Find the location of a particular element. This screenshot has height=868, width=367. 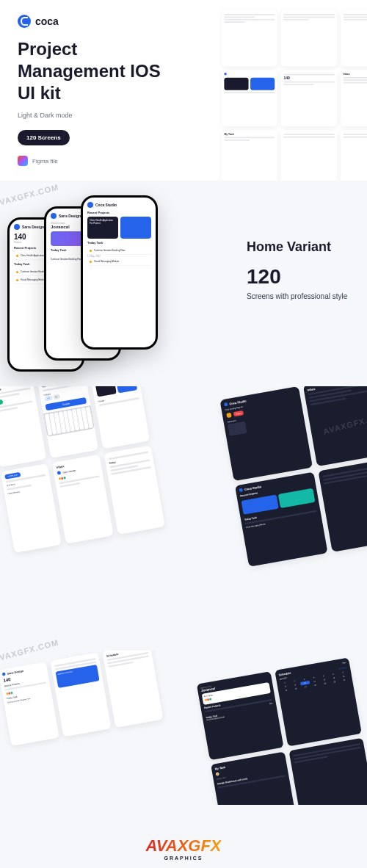

footer-tag: GRAPHICS is located at coordinates (184, 858).